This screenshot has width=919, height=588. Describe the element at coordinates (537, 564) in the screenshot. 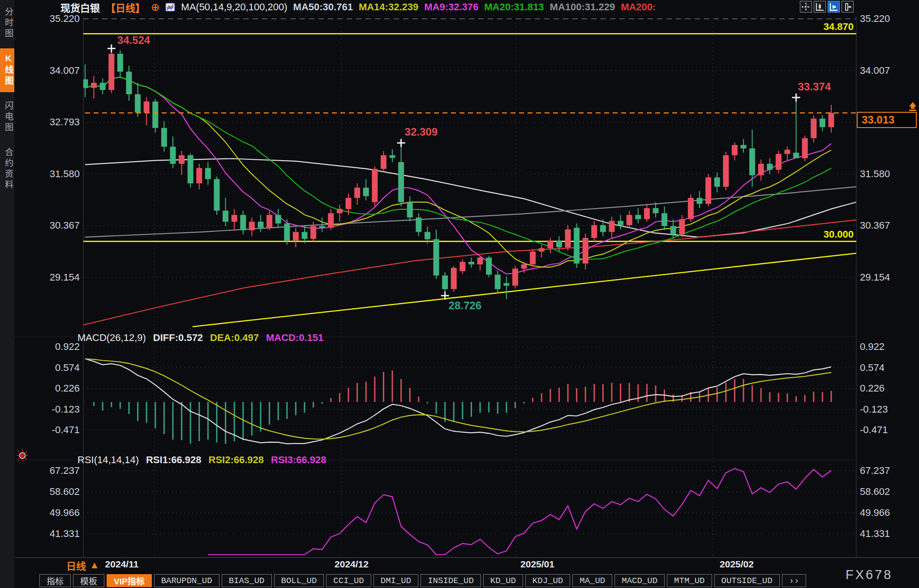

I see `date-label: 2025/01` at that location.